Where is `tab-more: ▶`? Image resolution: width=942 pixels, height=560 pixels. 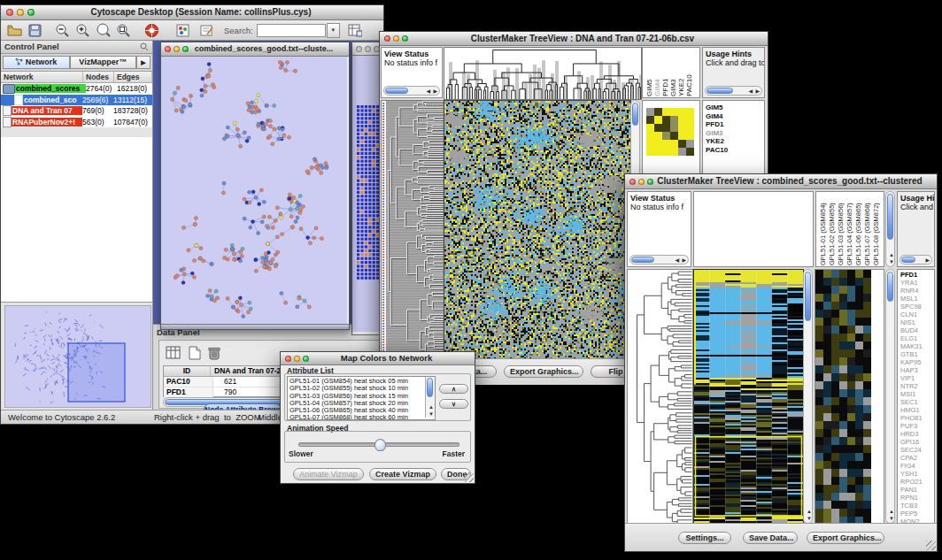
tab-more: ▶ is located at coordinates (143, 62).